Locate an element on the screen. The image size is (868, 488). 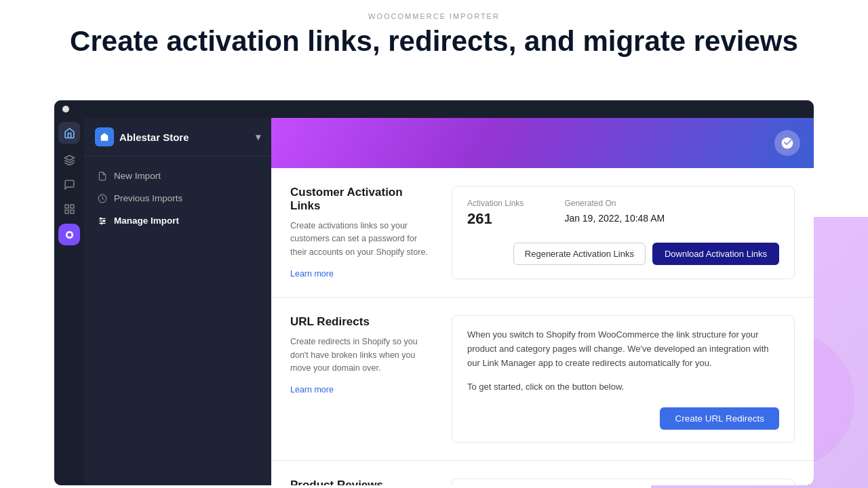
activation-links-title: Customer Activation Links is located at coordinates (361, 199).